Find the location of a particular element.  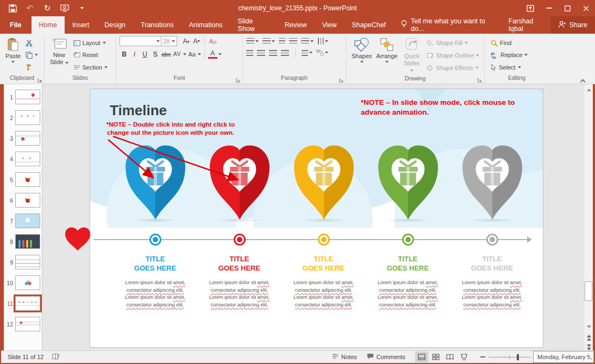

shape-effects-button: Shape Effects is located at coordinates (453, 68).